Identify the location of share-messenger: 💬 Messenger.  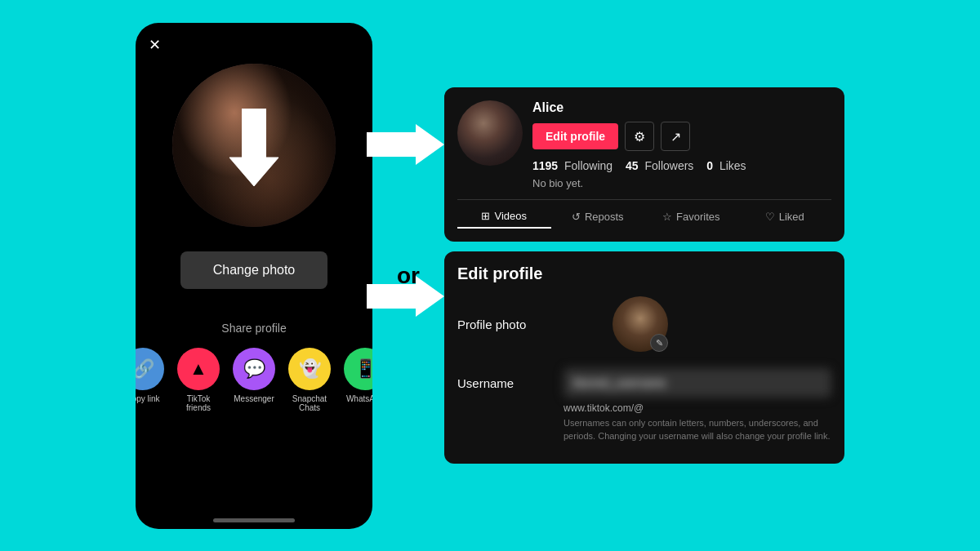
(254, 380).